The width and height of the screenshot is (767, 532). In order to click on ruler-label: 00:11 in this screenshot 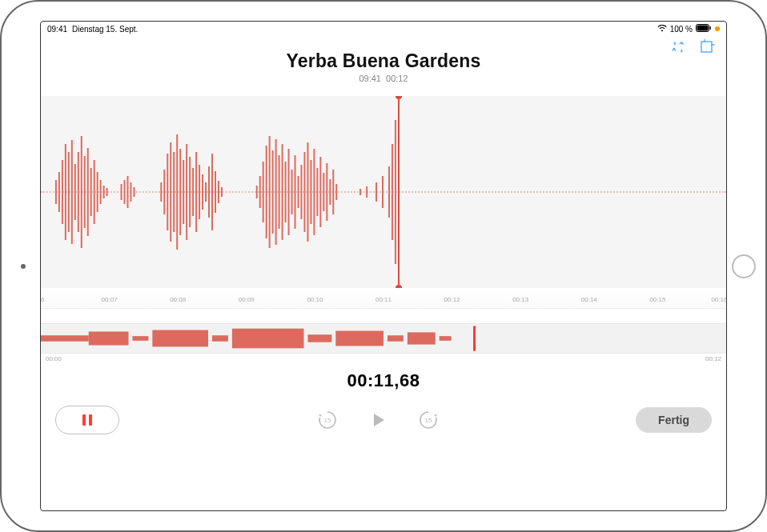, I will do `click(384, 299)`.